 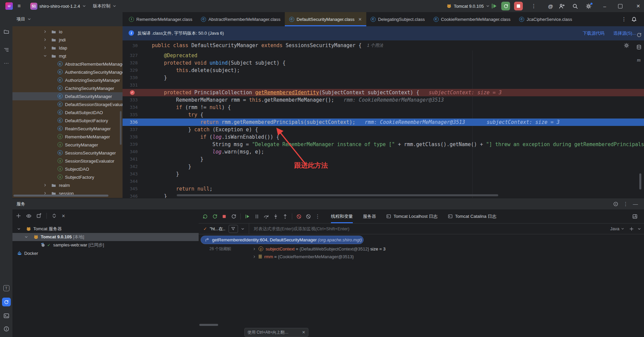 What do you see at coordinates (626, 45) in the screenshot?
I see `editor-gear-icon` at bounding box center [626, 45].